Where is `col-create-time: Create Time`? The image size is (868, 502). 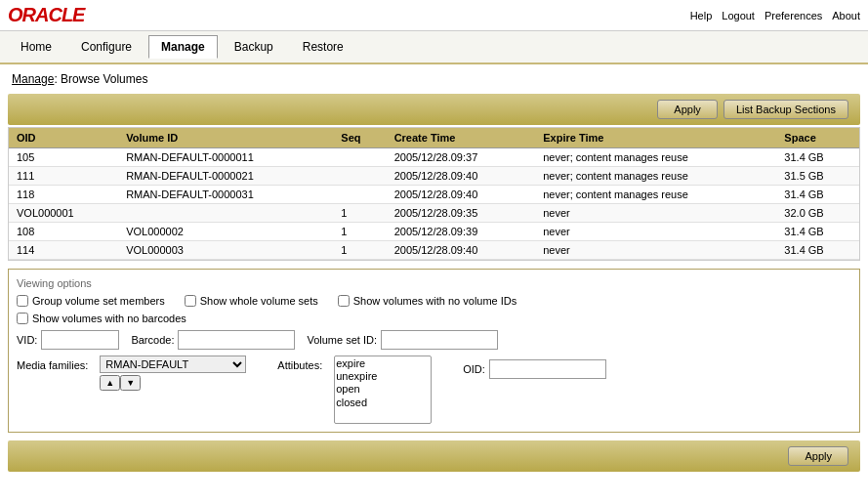
col-create-time: Create Time is located at coordinates (461, 139).